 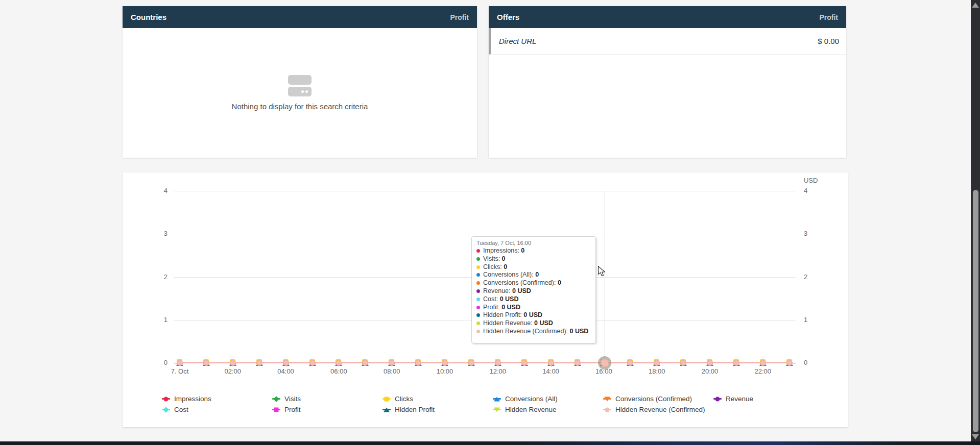 I want to click on legend-label: Profit, so click(x=293, y=409).